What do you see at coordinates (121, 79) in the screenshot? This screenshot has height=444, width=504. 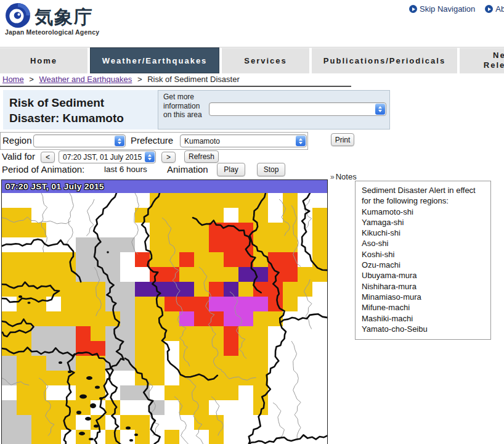 I see `breadcrumb: Home > Weather and Earthquakes > Risk of…` at bounding box center [121, 79].